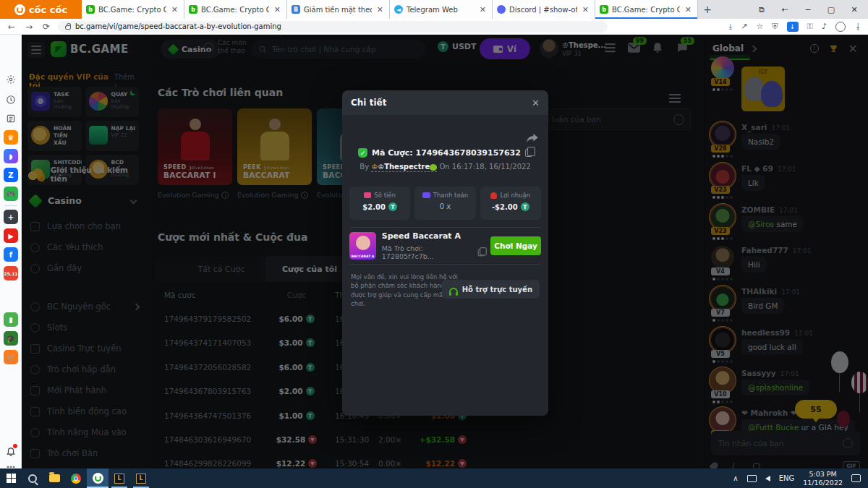 The image size is (868, 488). Describe the element at coordinates (762, 10) in the screenshot. I see `tab-search-icon: ⧉` at that location.